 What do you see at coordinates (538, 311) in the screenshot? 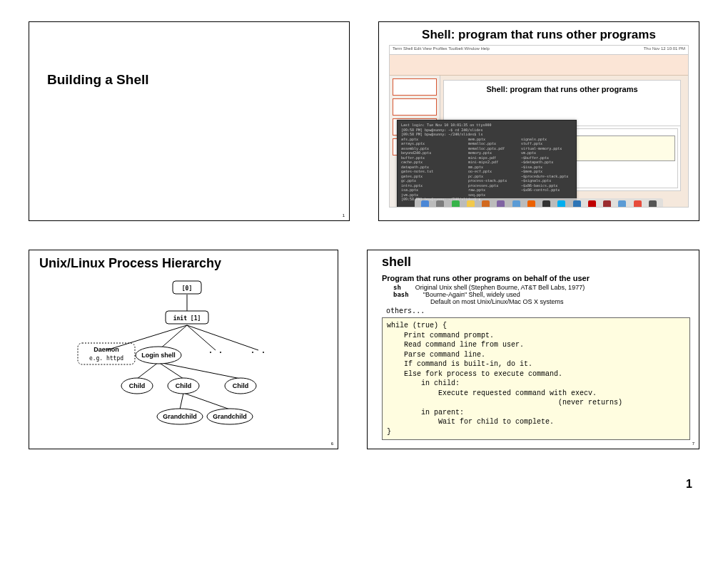
I see `others-label: others...` at bounding box center [538, 311].